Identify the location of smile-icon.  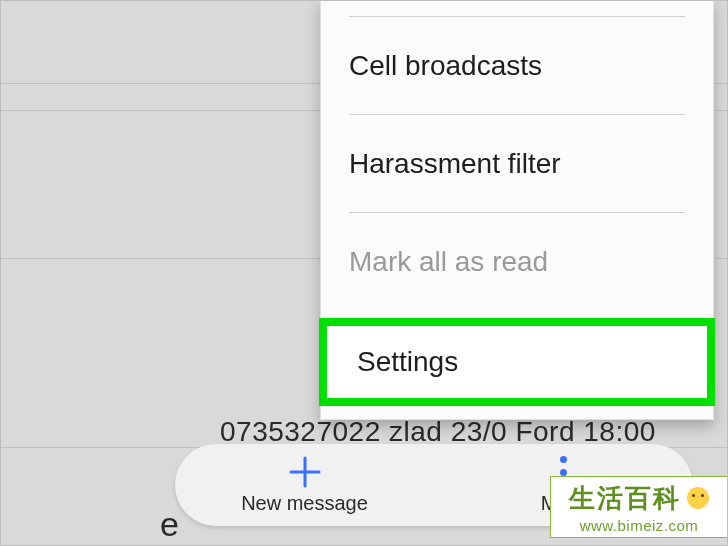
(698, 498).